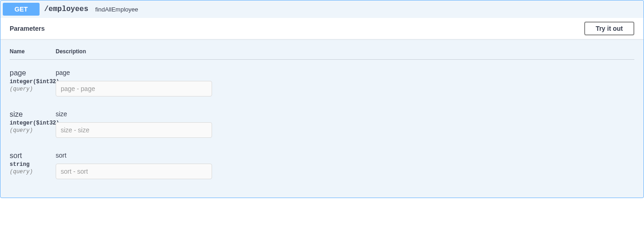 This screenshot has width=644, height=244. I want to click on http-method-badge: GET, so click(21, 9).